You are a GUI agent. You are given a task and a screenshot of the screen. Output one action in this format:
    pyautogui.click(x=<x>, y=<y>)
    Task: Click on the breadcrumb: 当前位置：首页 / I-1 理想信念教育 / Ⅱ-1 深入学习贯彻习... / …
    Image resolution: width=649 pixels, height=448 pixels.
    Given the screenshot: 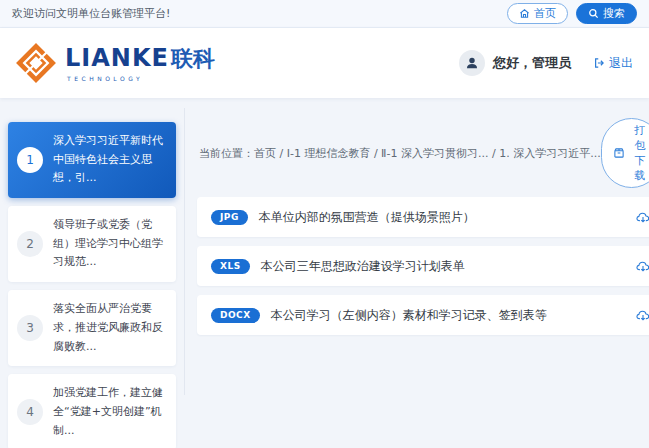 What is the action you would take?
    pyautogui.click(x=400, y=154)
    